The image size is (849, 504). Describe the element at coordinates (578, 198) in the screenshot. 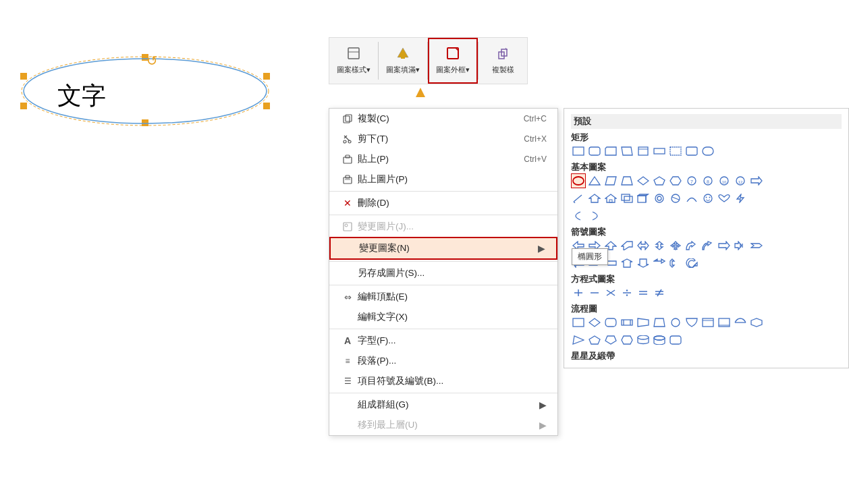

I see `shape-pencil` at that location.